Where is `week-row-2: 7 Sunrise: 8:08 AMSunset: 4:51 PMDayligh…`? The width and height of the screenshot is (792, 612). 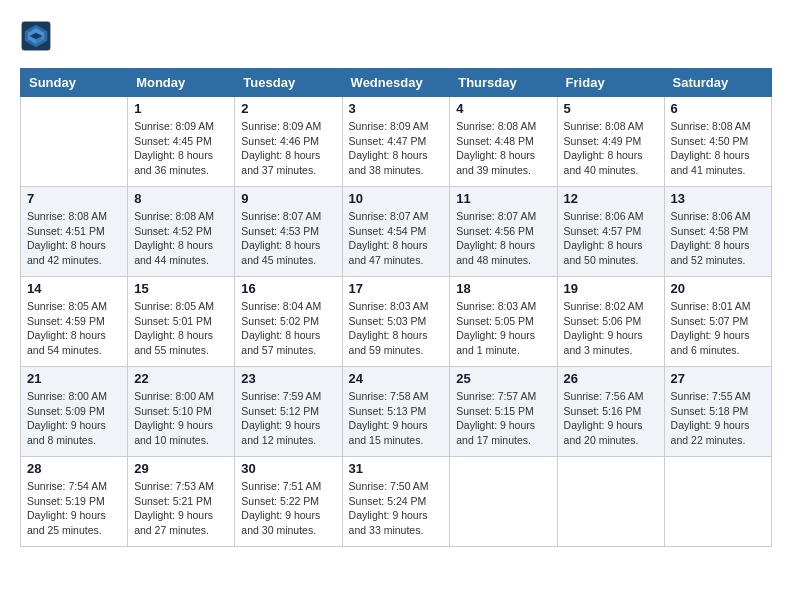
week-row-2: 7 Sunrise: 8:08 AMSunset: 4:51 PMDayligh… is located at coordinates (396, 232).